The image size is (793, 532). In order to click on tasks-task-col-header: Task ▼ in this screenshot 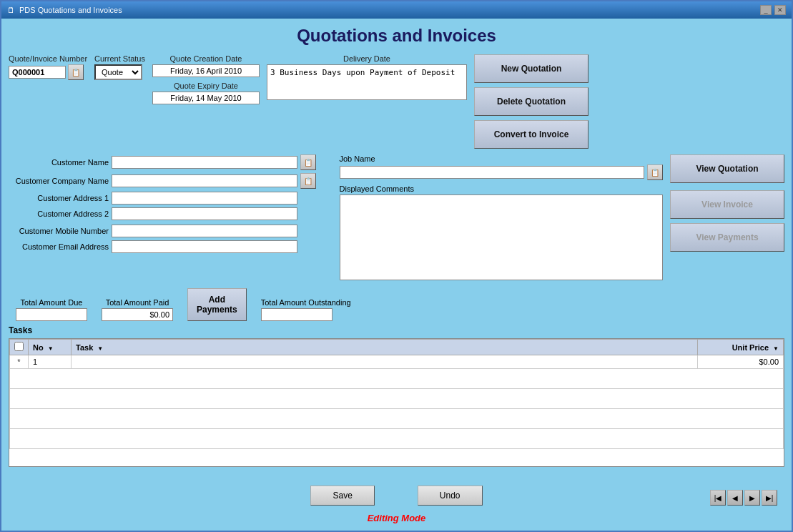, I will do `click(385, 348)`.